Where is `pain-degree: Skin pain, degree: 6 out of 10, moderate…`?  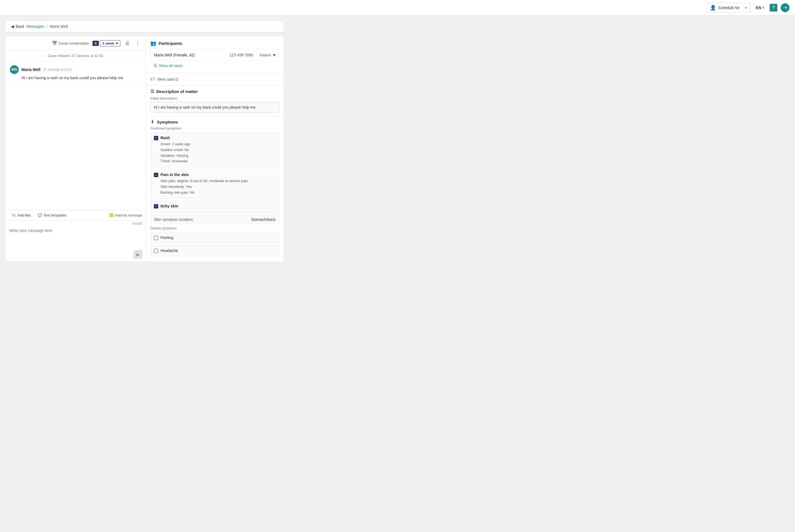 pain-degree: Skin pain, degree: 6 out of 10, moderate… is located at coordinates (218, 181).